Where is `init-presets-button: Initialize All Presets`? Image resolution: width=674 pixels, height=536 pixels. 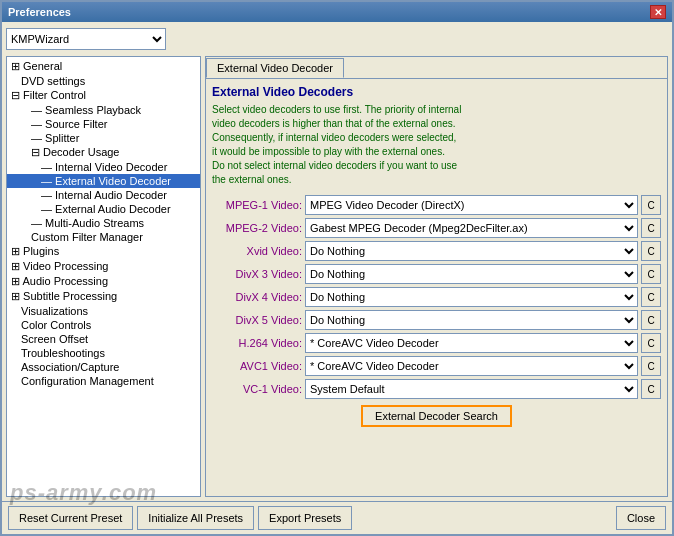
init-presets-button: Initialize All Presets is located at coordinates (196, 518).